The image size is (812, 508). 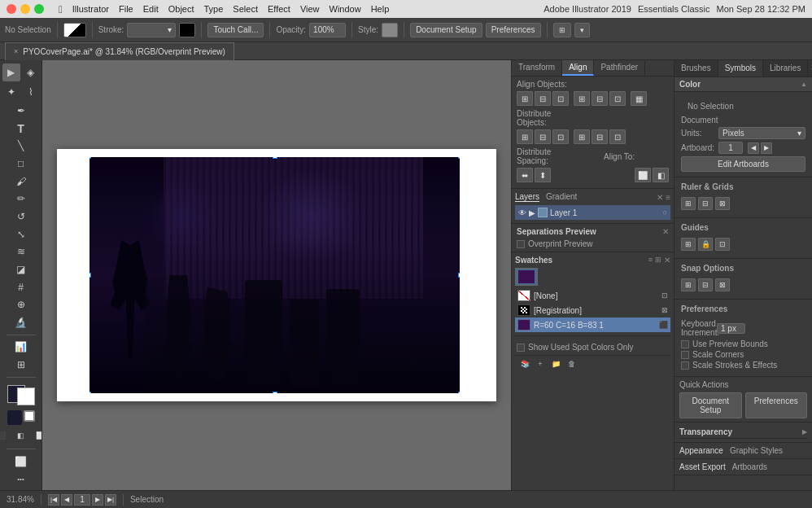 What do you see at coordinates (21, 217) in the screenshot?
I see `rotate-tool-btn: ↺` at bounding box center [21, 217].